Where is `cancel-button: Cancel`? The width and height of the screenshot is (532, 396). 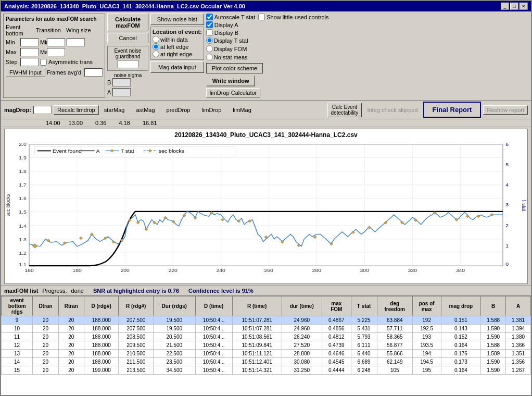 cancel-button: Cancel is located at coordinates (128, 38).